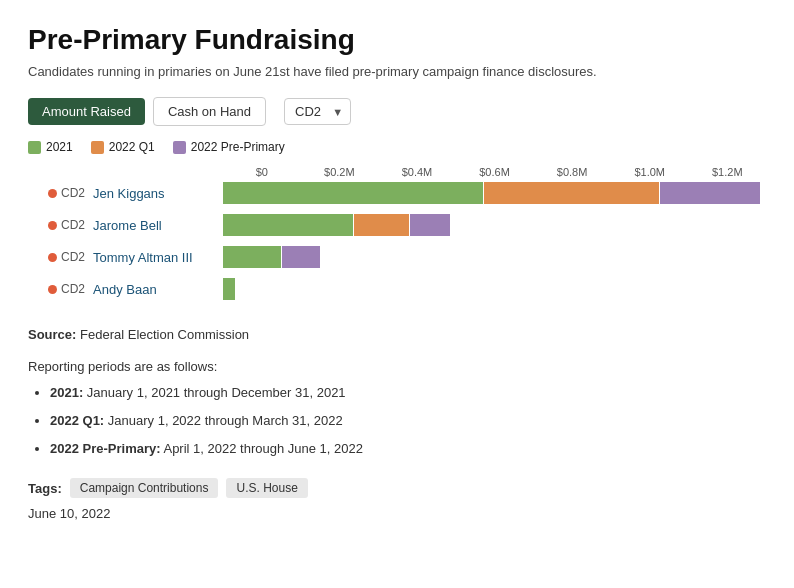  What do you see at coordinates (397, 488) in the screenshot?
I see `tags-row: Tags: Campaign Contributions U.S. House` at bounding box center [397, 488].